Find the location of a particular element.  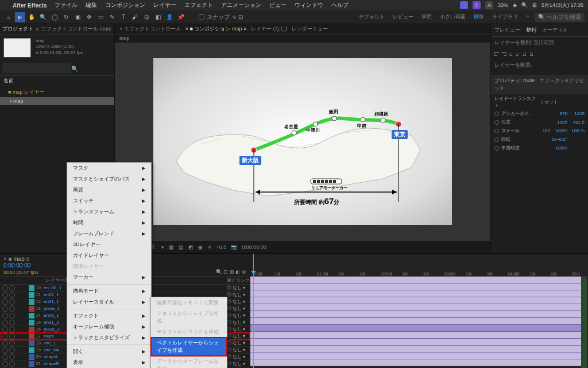

tab-preview: プレビュー is located at coordinates (508, 30).